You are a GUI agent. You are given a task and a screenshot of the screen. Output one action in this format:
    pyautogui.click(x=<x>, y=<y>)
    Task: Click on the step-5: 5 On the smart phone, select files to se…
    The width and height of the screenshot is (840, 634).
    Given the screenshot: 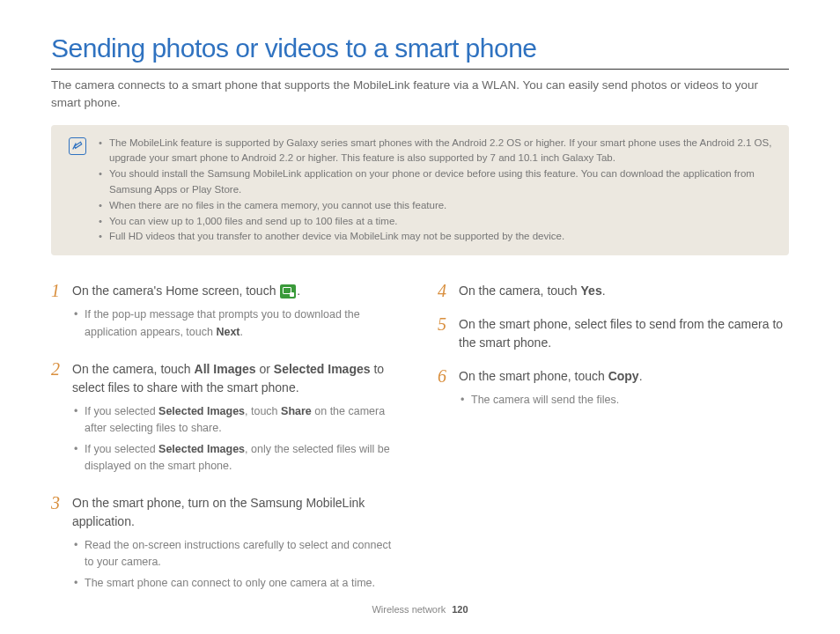 What is the action you would take?
    pyautogui.click(x=613, y=333)
    